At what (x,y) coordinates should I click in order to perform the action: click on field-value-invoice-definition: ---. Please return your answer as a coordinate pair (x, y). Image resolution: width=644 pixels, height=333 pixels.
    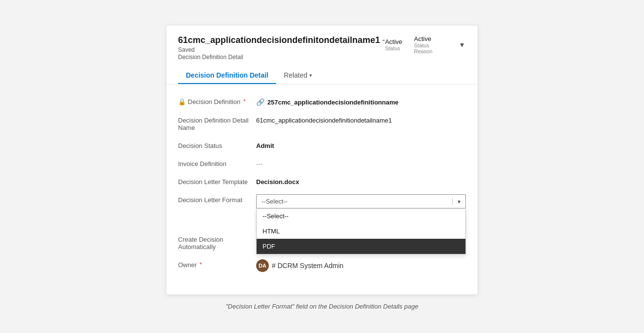
    Looking at the image, I should click on (361, 163).